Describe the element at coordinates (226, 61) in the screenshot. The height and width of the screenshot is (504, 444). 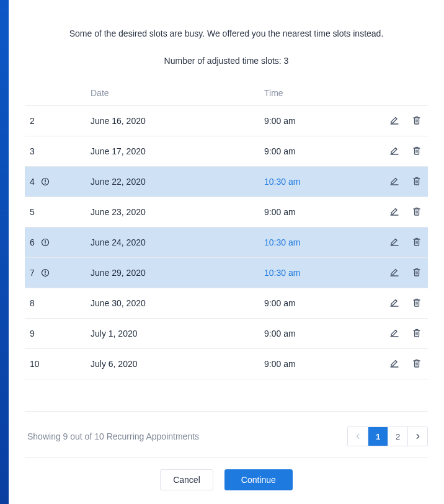
I see `adjusted-count: Number of adjusted time slots: 3` at that location.